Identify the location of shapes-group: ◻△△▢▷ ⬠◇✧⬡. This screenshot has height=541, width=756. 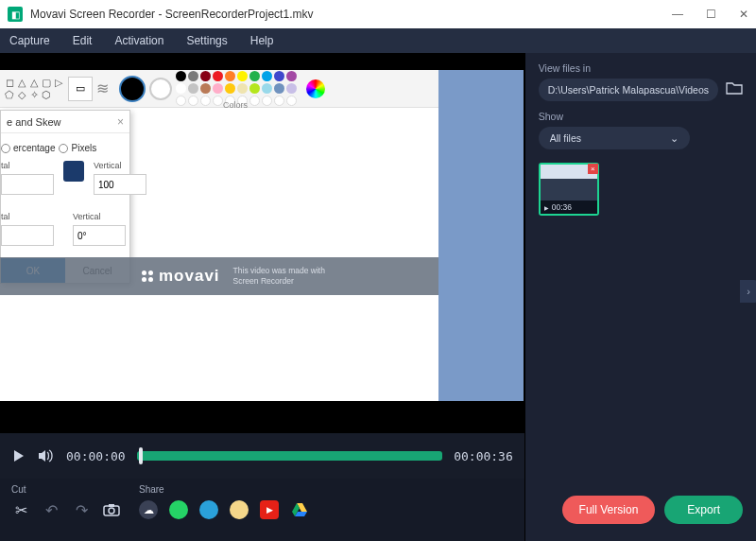
(34, 89).